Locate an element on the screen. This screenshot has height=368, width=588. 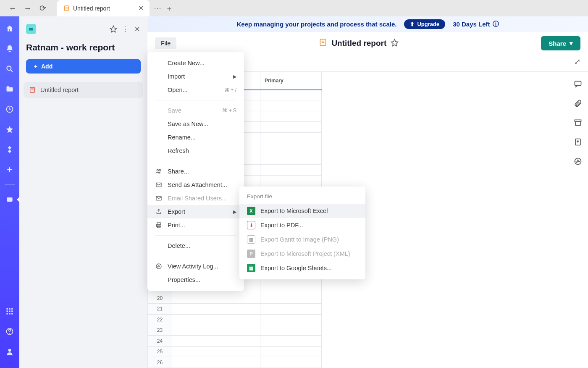
nav-forward-icon: → is located at coordinates (28, 8).